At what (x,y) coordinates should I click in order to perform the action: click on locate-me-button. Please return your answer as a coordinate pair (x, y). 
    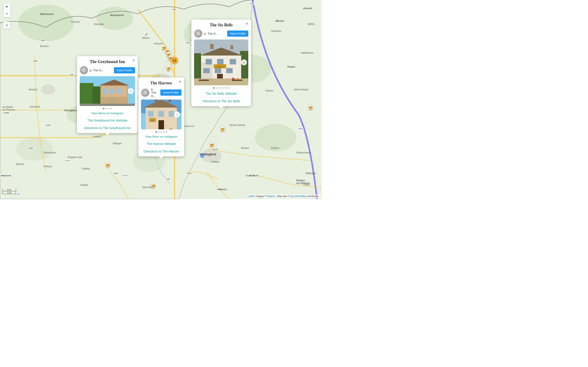
    Looking at the image, I should click on (7, 25).